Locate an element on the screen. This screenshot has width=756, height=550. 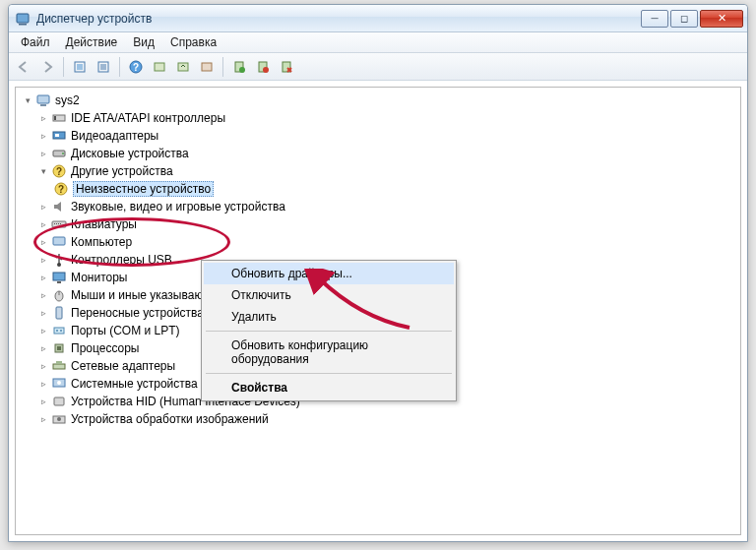
sound-icon is located at coordinates (59, 207).